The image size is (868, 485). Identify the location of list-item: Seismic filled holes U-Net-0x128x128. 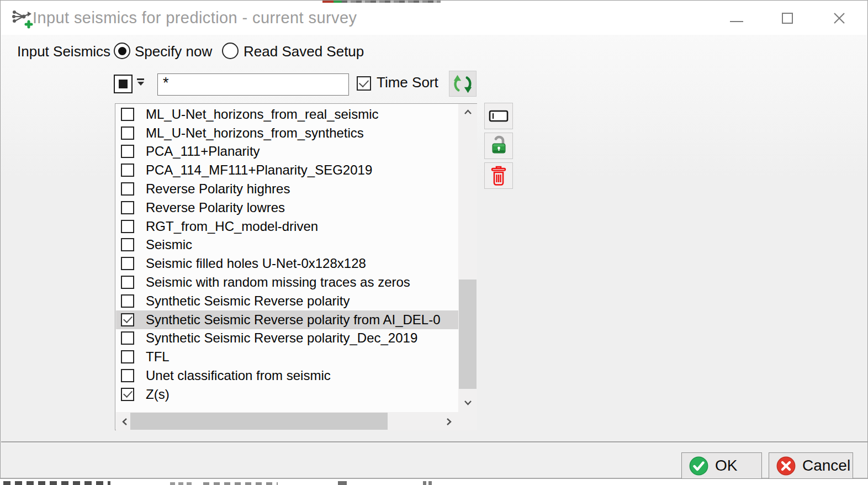
(287, 263).